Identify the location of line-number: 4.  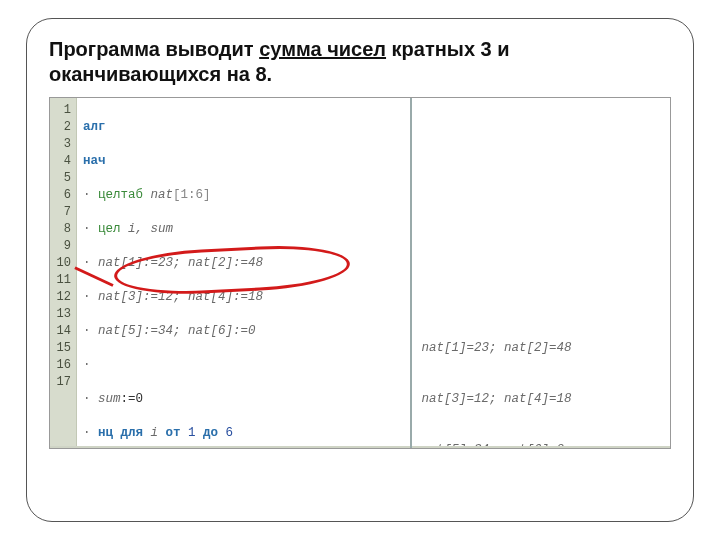
(63, 162).